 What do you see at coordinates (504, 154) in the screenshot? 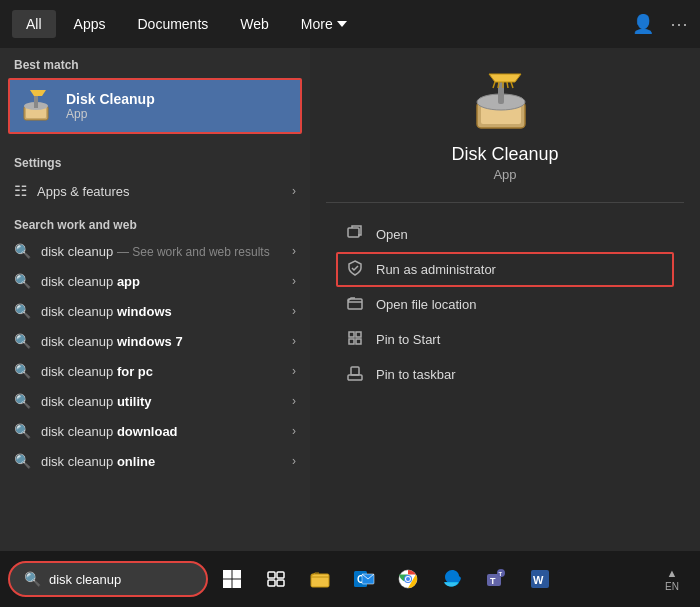
I see `right-app-title: Disk Cleanup` at bounding box center [504, 154].